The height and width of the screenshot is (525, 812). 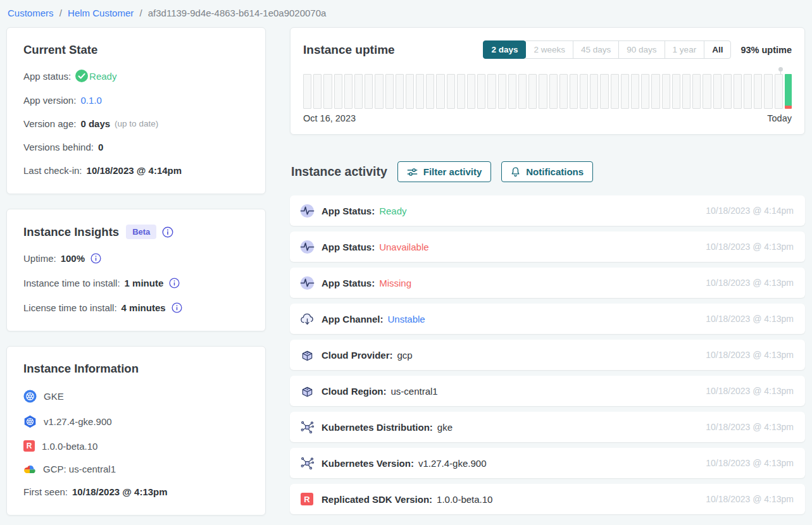 I want to click on range-button-90-days: 90 days, so click(x=642, y=49).